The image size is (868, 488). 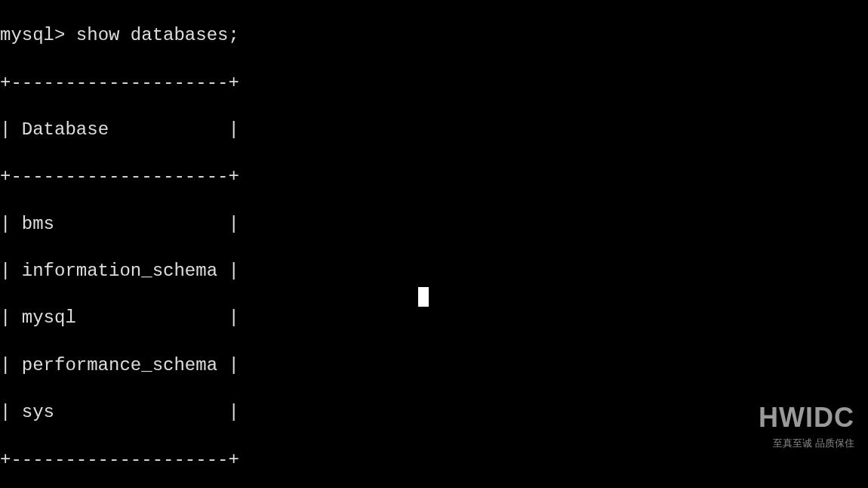 What do you see at coordinates (65, 130) in the screenshot?
I see `table-header-label: Database` at bounding box center [65, 130].